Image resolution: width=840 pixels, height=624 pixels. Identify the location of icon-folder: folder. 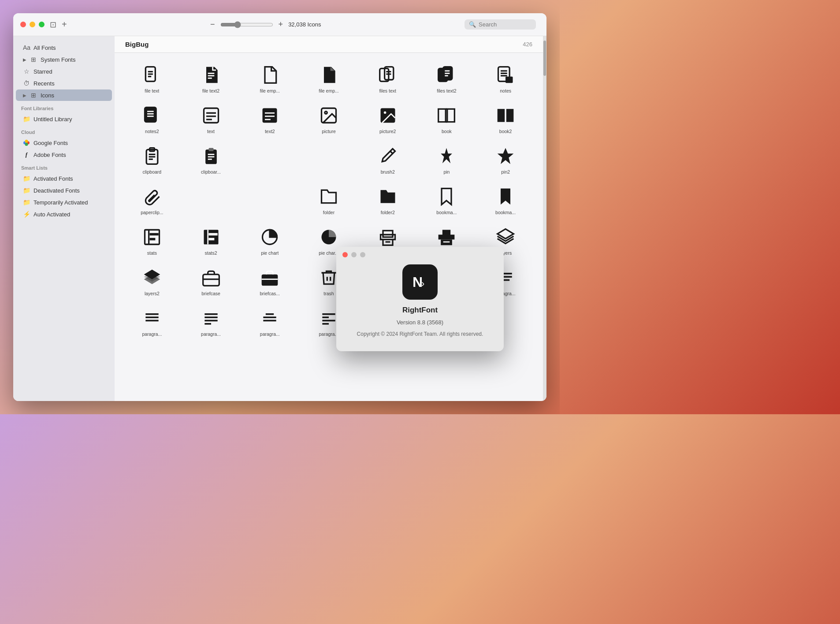
(329, 200).